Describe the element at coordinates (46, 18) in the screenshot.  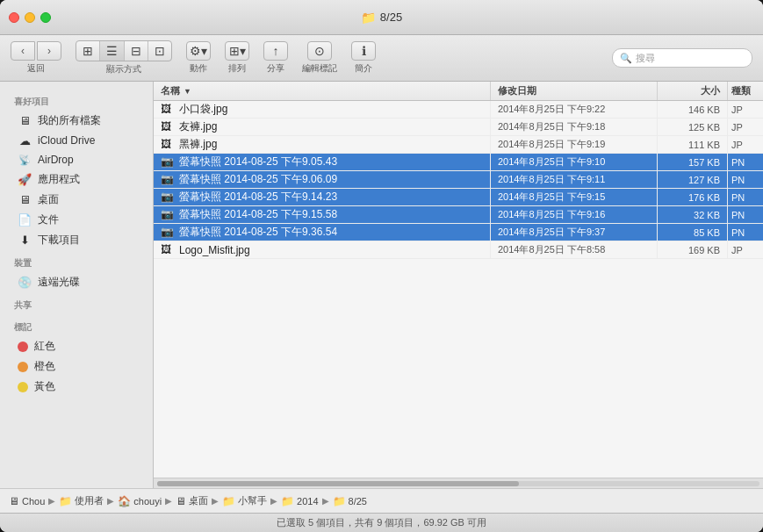
I see `maximize-button` at that location.